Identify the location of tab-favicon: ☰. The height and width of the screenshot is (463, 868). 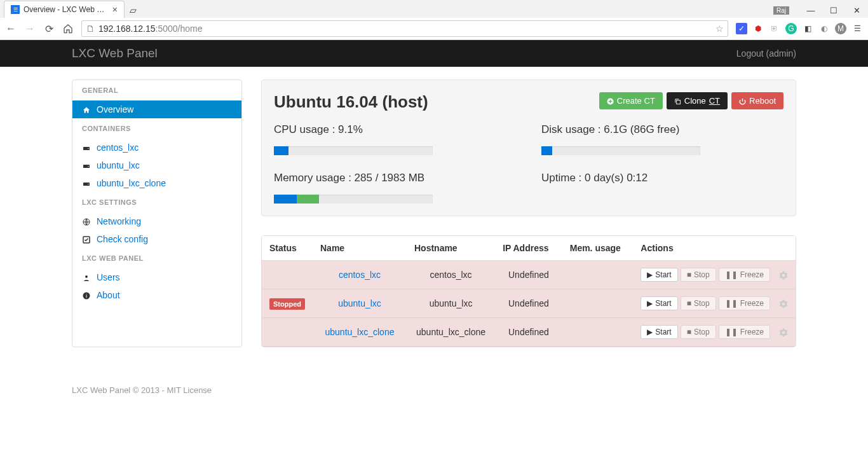
(15, 10).